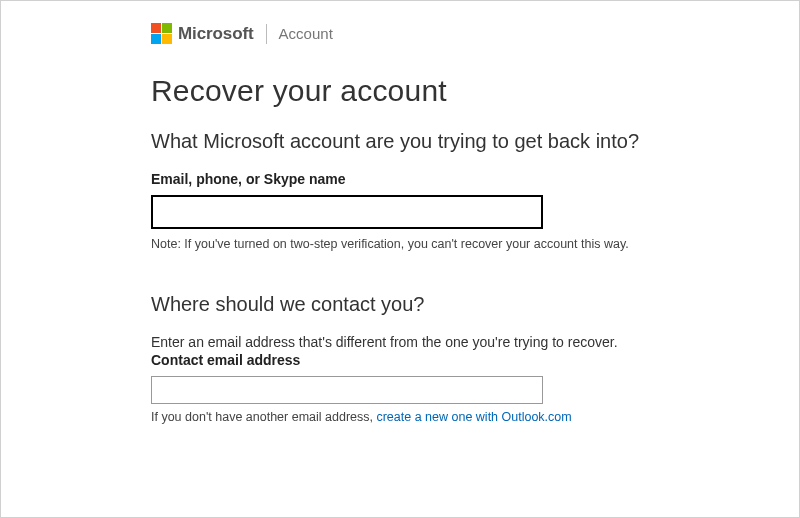  What do you see at coordinates (445, 179) in the screenshot?
I see `account-field-label: Email, phone, or Skype name` at bounding box center [445, 179].